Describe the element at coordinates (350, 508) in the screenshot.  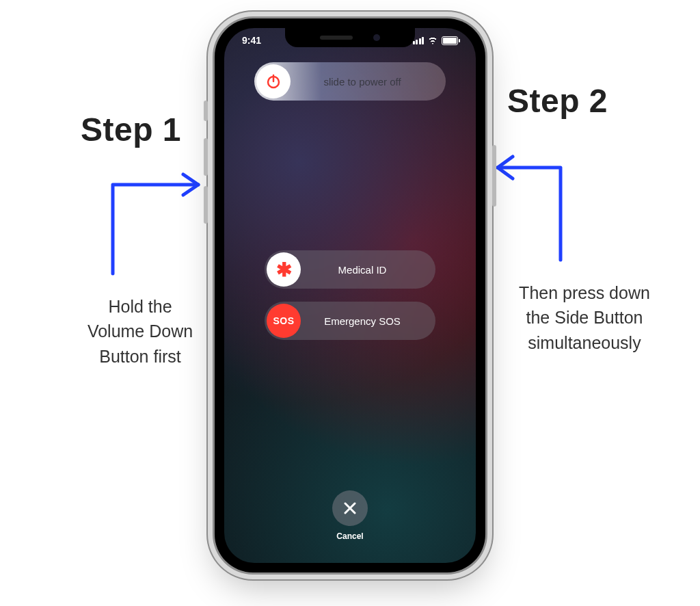
I see `close-icon` at that location.